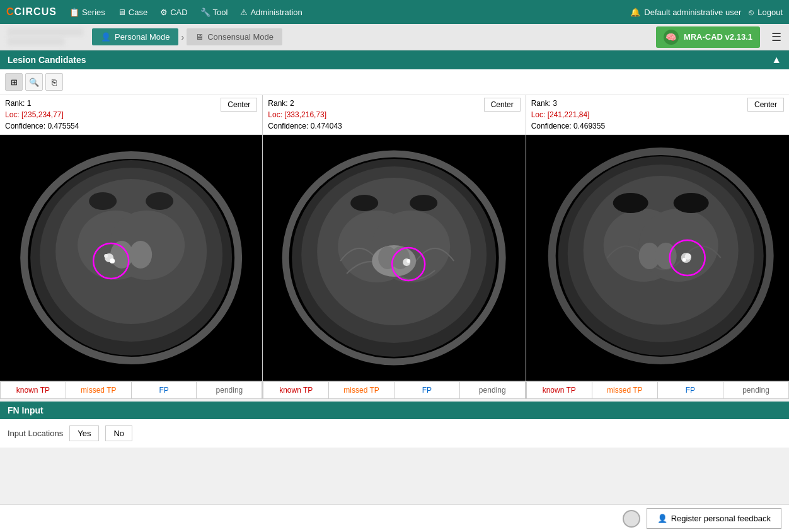 The width and height of the screenshot is (789, 532). Describe the element at coordinates (106, 37) in the screenshot. I see `personal-mode-icon: 👤` at that location.